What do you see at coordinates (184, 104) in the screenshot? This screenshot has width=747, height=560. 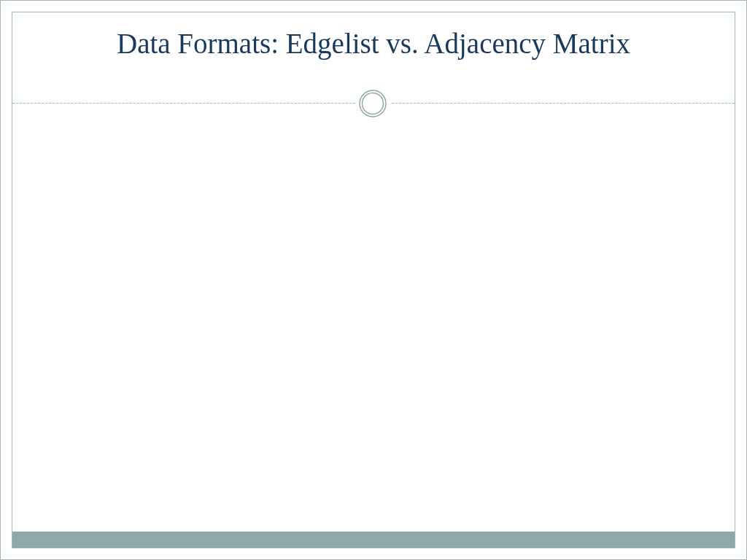 I see `divider-line-left` at bounding box center [184, 104].